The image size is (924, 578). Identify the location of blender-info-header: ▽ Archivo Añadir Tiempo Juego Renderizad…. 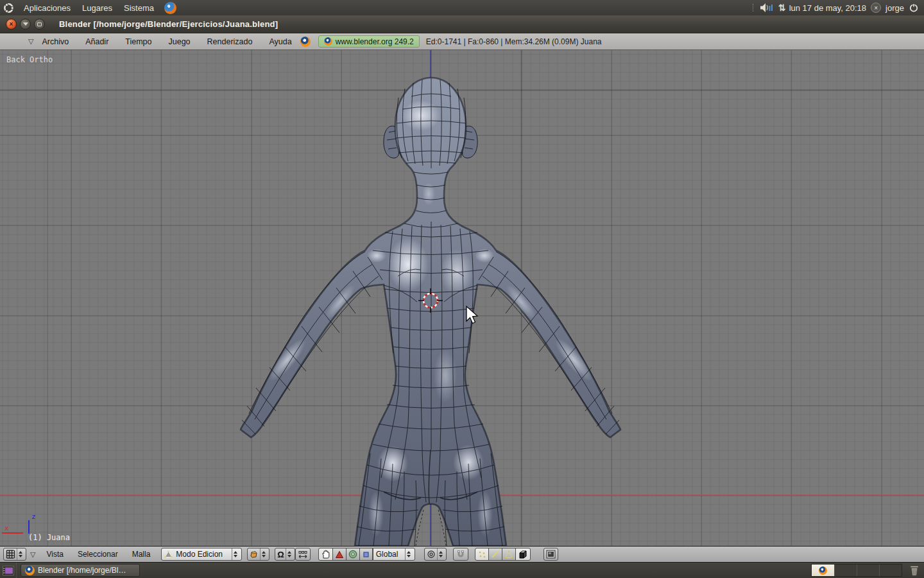
(462, 42).